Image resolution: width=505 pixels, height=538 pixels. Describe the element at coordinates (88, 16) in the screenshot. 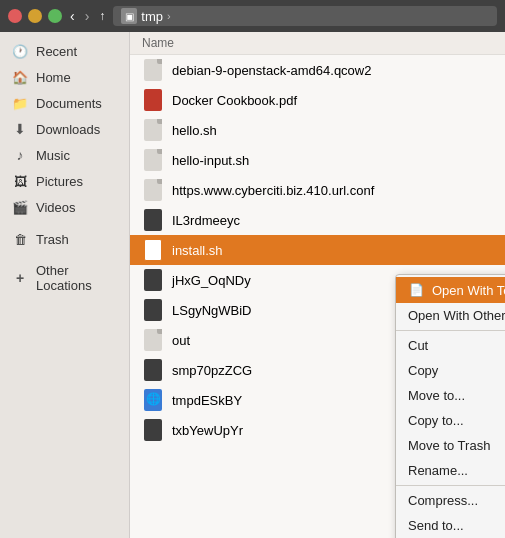

I see `forward-button: ›` at that location.